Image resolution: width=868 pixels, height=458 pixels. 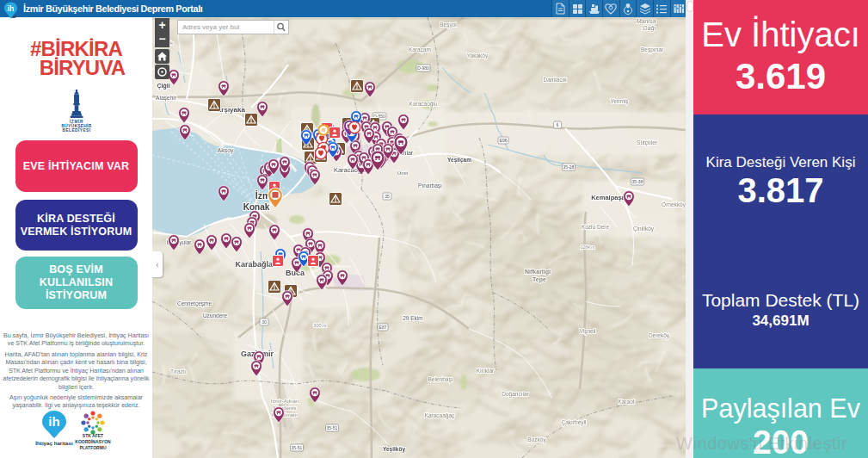 I want to click on svg-text: Yeşilköy, so click(x=394, y=449).